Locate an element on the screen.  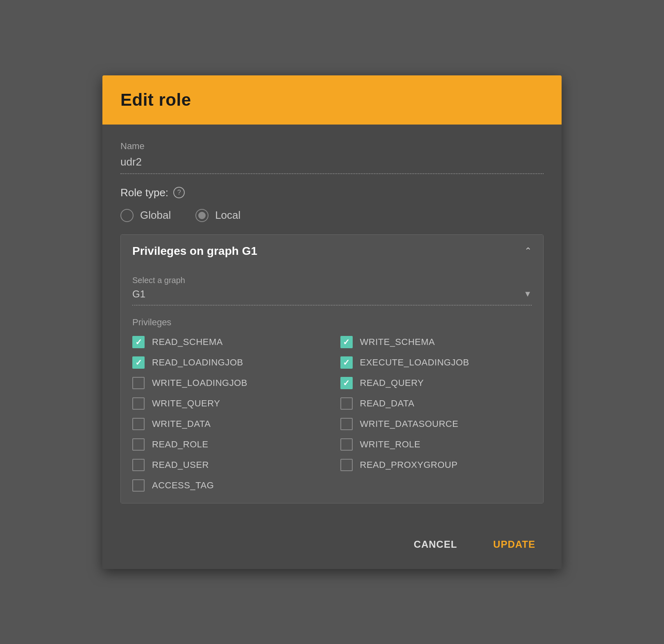
update-button: UPDATE is located at coordinates (514, 544).